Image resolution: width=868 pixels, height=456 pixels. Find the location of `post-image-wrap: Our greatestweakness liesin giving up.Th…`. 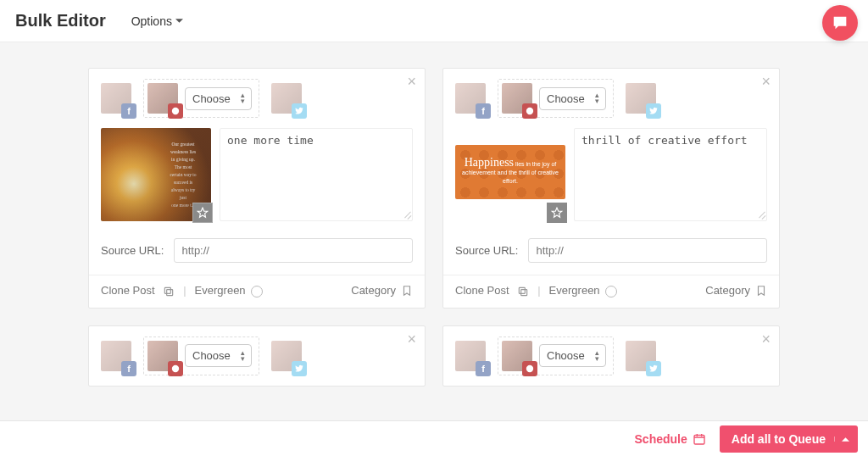

post-image-wrap: Our greatestweakness liesin giving up.Th… is located at coordinates (156, 175).